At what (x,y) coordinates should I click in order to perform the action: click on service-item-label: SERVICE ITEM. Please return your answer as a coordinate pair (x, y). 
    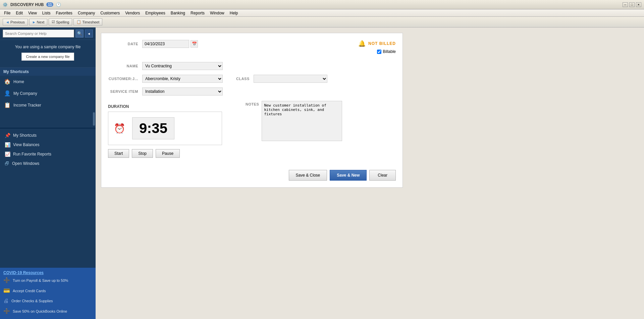
    Looking at the image, I should click on (123, 91).